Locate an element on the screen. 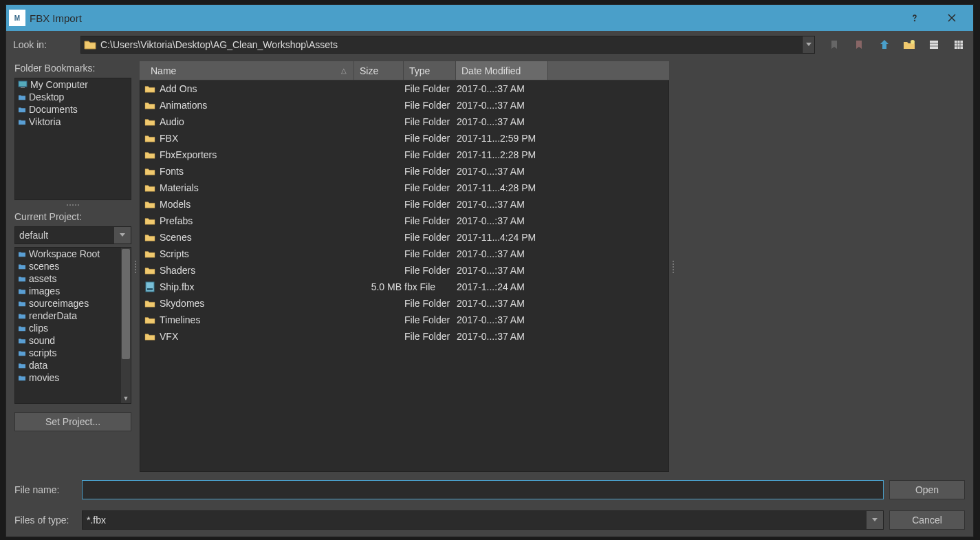  file-row: ShadersFile Folder2017-0...:37 AM is located at coordinates (404, 270).